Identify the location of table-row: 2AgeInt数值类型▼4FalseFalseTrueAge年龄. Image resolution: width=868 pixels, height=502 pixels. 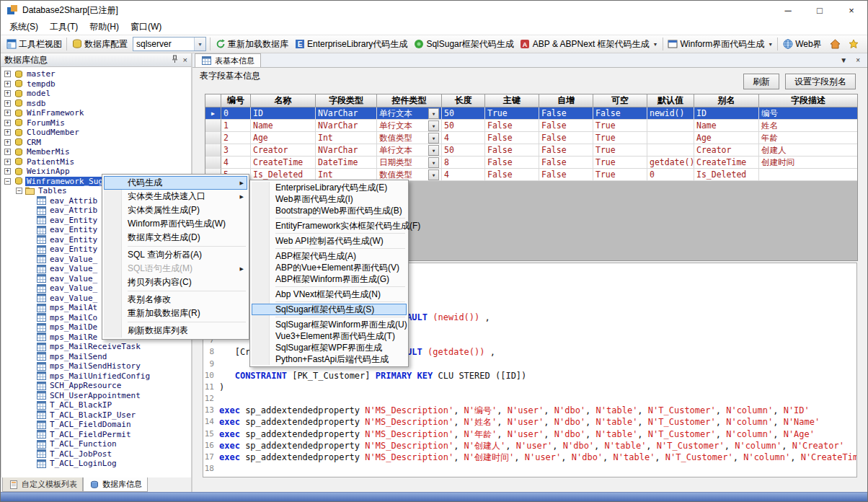
(531, 138).